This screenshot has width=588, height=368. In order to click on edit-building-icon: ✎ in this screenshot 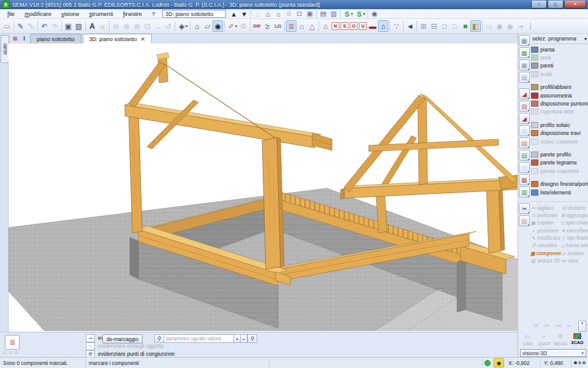, I will do `click(21, 26)`.